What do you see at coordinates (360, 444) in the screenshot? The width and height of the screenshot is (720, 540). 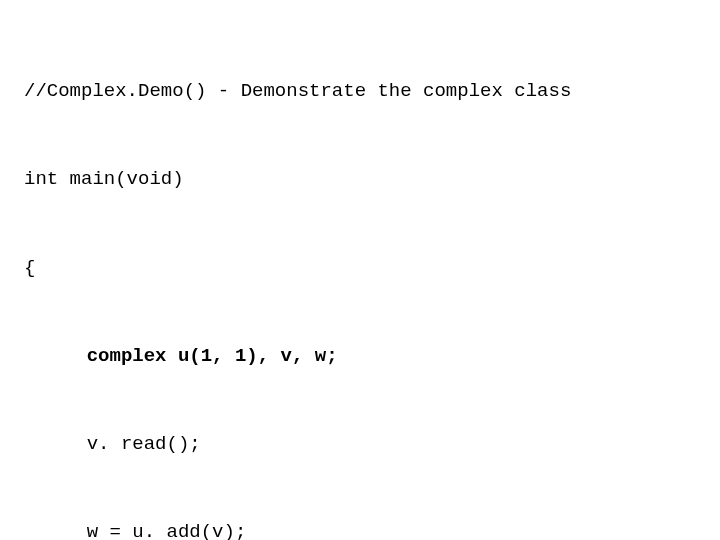 I see `code-statement: v. read();` at bounding box center [360, 444].